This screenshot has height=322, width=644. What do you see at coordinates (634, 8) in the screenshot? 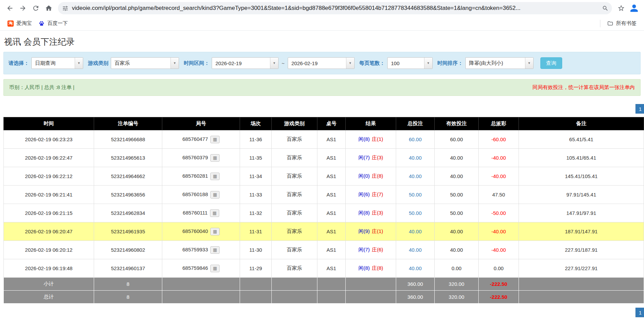
I see `profile-button` at bounding box center [634, 8].